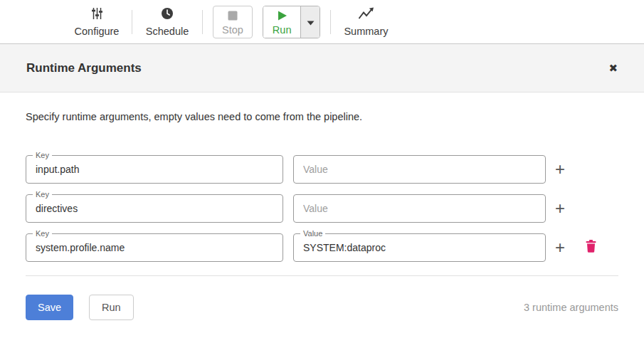 The height and width of the screenshot is (338, 644). What do you see at coordinates (322, 21) in the screenshot?
I see `pipeline-toolbar: Configure Schedule Stop Run` at bounding box center [322, 21].